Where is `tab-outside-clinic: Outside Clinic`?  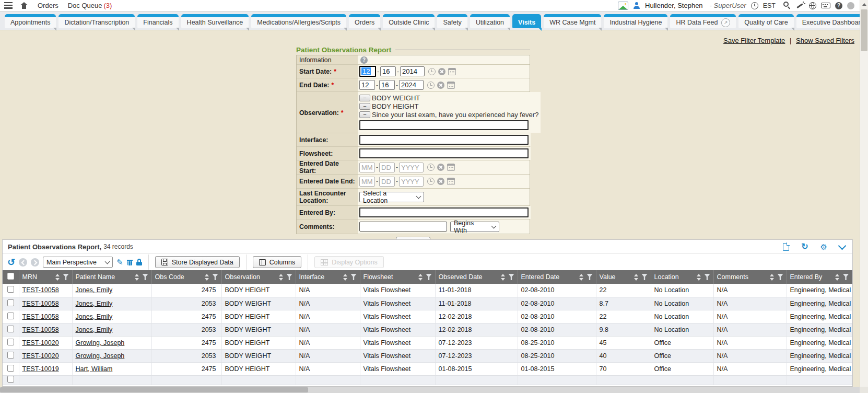
tab-outside-clinic: Outside Clinic is located at coordinates (408, 21).